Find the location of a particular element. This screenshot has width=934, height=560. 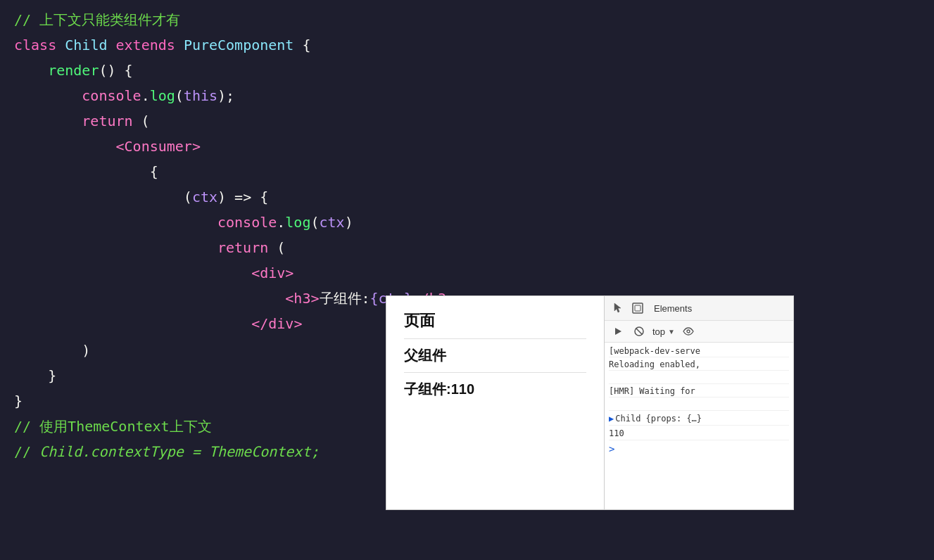

code-line-4: console . log ( this ); is located at coordinates (467, 96).